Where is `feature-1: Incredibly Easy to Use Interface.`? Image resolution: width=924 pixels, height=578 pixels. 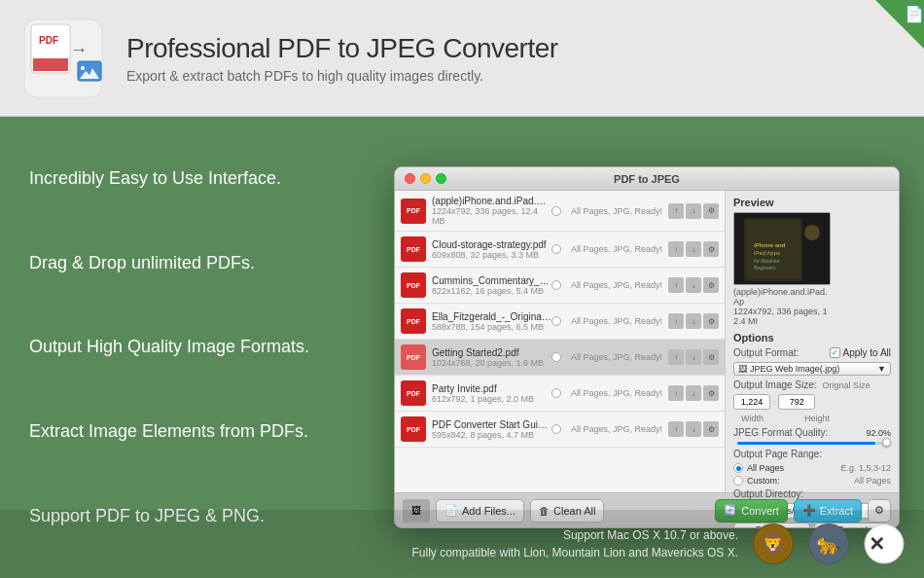 feature-1: Incredibly Easy to Use Interface. is located at coordinates (185, 179).